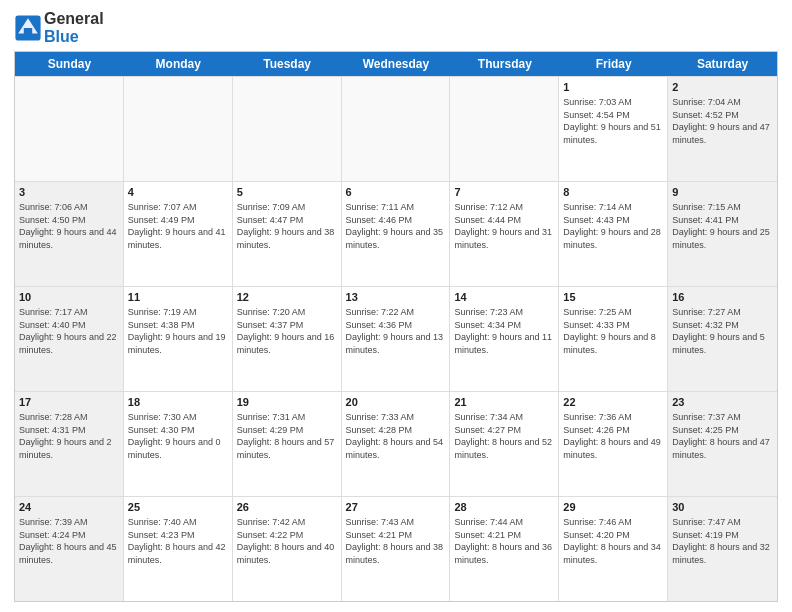 Image resolution: width=792 pixels, height=612 pixels. What do you see at coordinates (69, 402) in the screenshot?
I see `day-number: 17` at bounding box center [69, 402].